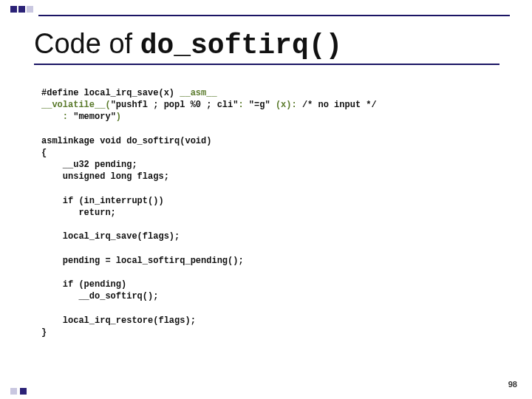  I want to click on title-underline, so click(267, 64).